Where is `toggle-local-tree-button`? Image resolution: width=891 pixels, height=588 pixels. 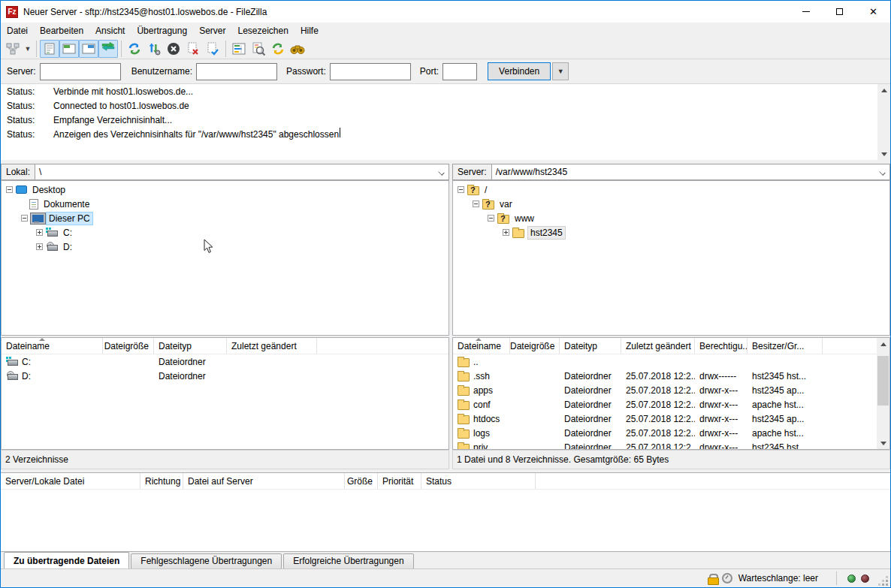
toggle-local-tree-button is located at coordinates (69, 49).